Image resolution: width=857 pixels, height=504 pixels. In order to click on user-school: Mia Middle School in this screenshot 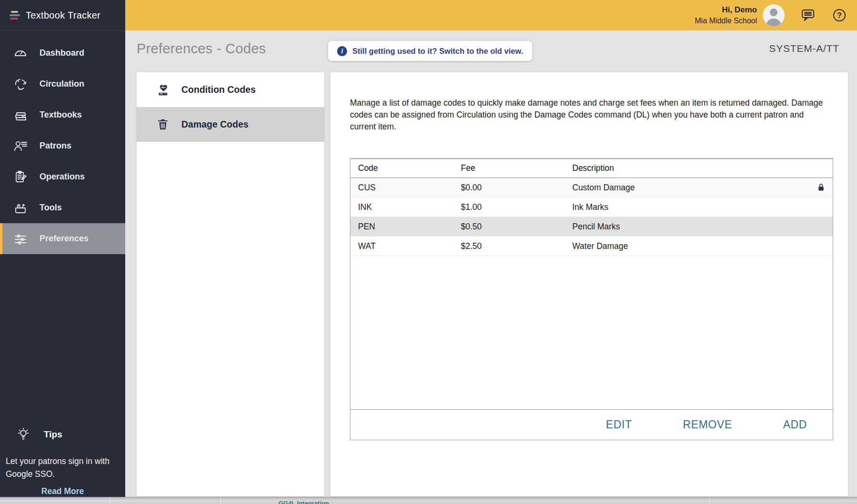, I will do `click(726, 21)`.